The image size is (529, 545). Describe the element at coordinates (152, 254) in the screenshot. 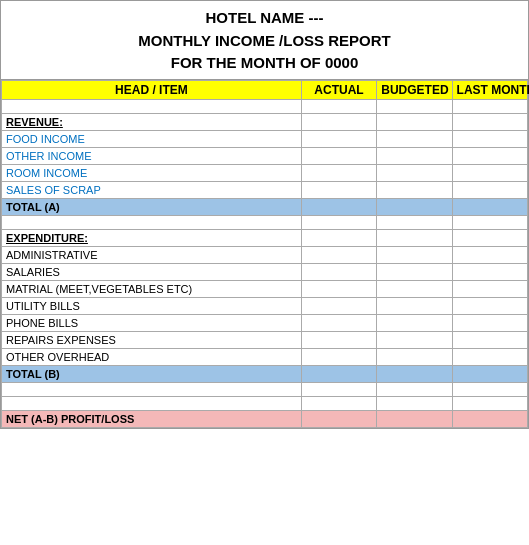

I see `expenditure-item-label: ADMINISTRATIVE` at that location.